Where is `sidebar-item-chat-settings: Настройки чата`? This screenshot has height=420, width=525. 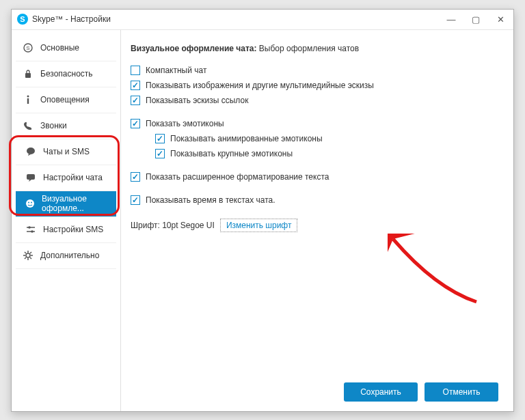
sidebar-item-chat-settings: Настройки чата is located at coordinates (66, 178).